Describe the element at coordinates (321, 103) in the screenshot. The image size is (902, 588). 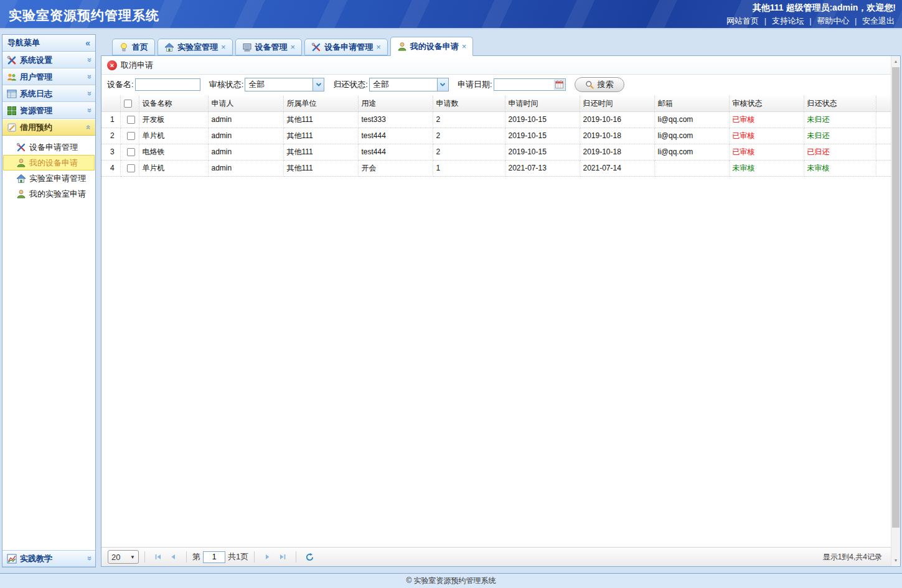
I see `col-unit: 所属单位` at that location.